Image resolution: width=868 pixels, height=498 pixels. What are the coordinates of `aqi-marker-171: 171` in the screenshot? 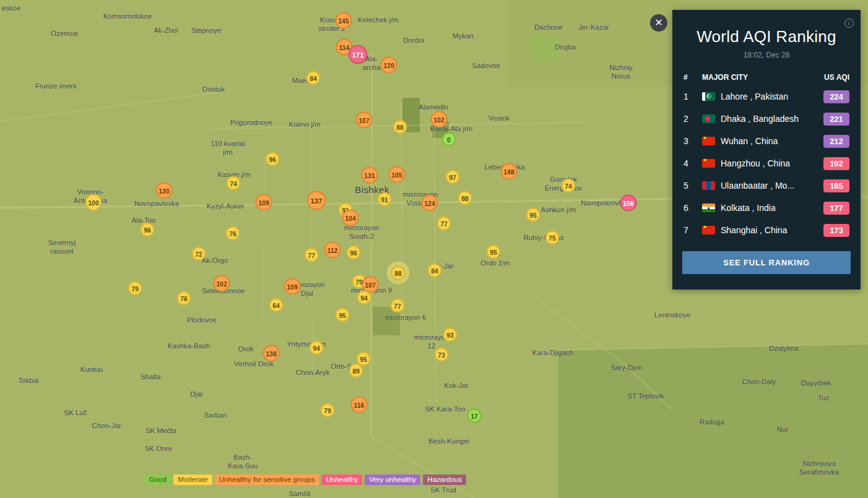 It's located at (358, 54).